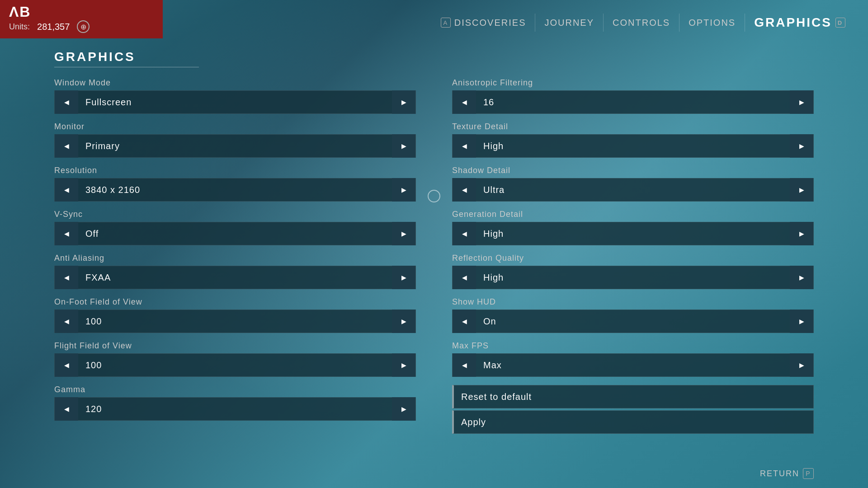 This screenshot has height=488, width=868. What do you see at coordinates (404, 321) in the screenshot?
I see `onfoot-fov-right-btn` at bounding box center [404, 321].